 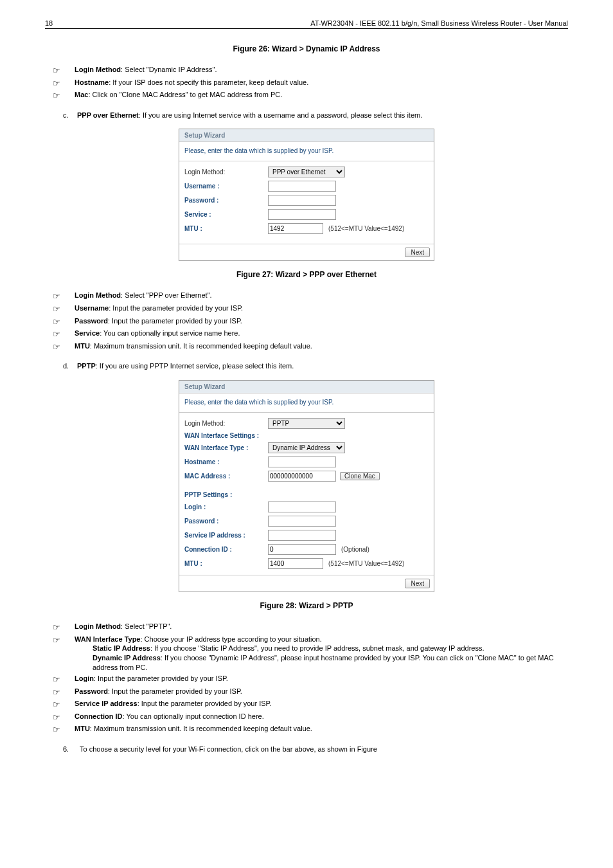 What do you see at coordinates (229, 750) in the screenshot?
I see `step-text: To choose a security level for your Wi-F…` at bounding box center [229, 750].